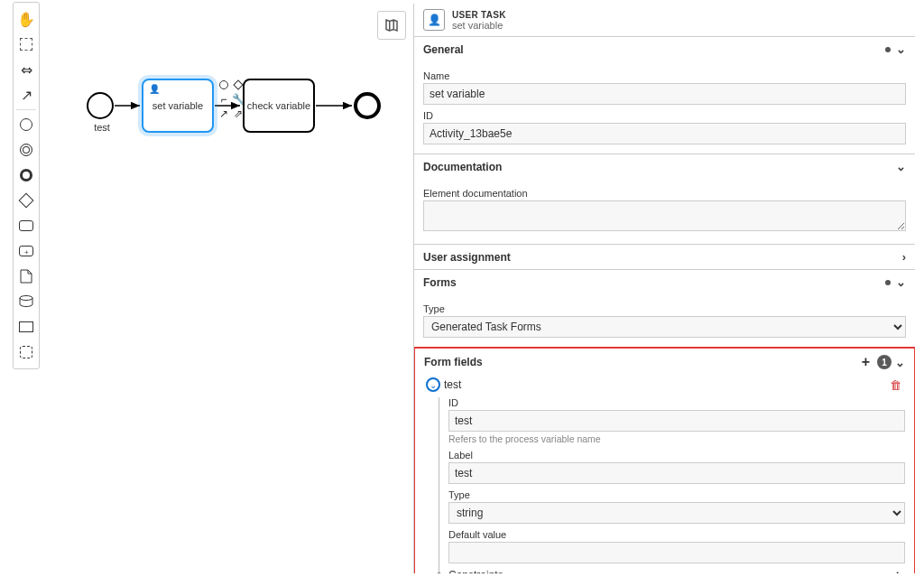  I want to click on ff-constraints-label: Constraints, so click(476, 572).